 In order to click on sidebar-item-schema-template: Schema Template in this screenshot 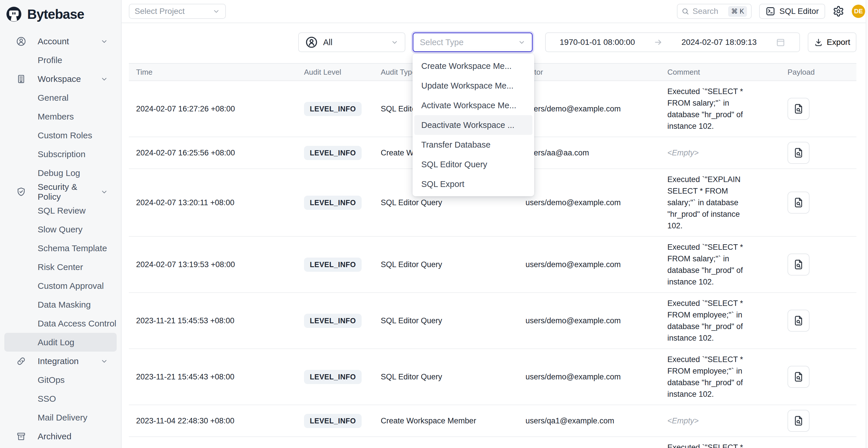, I will do `click(61, 248)`.